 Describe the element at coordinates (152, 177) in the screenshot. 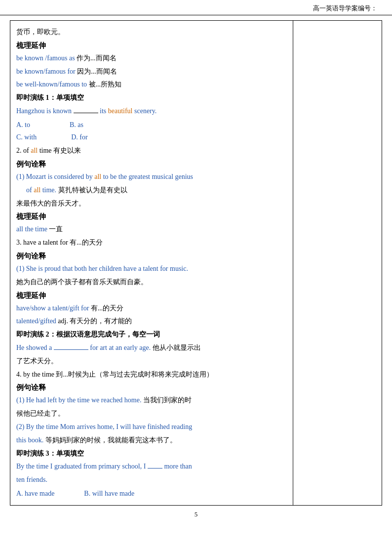

I see `example1-en: (1) Mozart is considered by all to be th…` at that location.